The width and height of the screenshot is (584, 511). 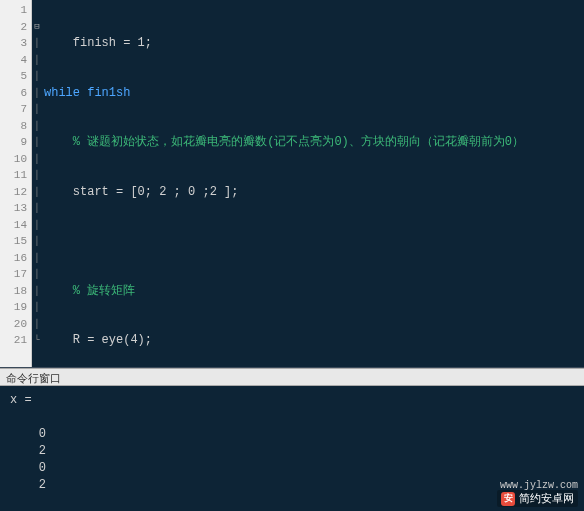 What do you see at coordinates (34, 379) in the screenshot?
I see `console-title: 命令行窗口` at bounding box center [34, 379].